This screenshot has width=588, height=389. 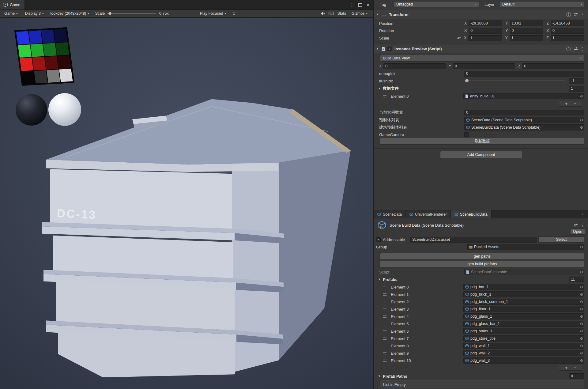 I want to click on list-item: Element 1 pdg_brick_1 ⊙, so click(x=481, y=294).